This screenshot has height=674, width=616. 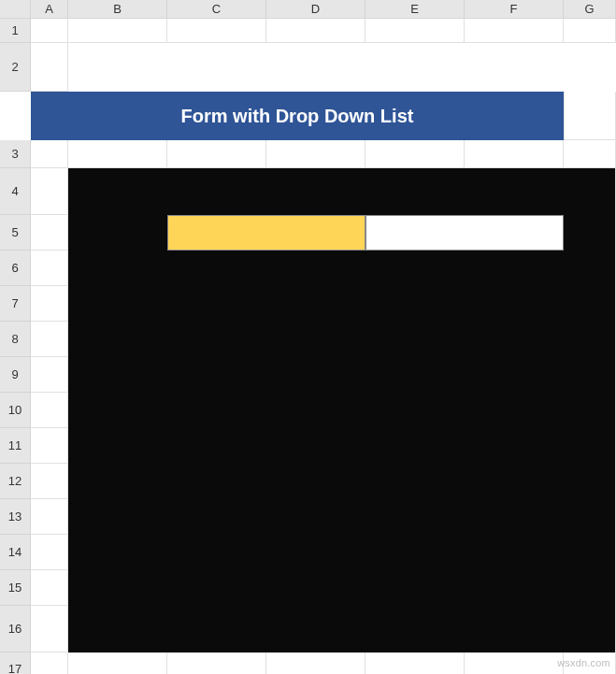 I want to click on cell-E3, so click(x=415, y=154).